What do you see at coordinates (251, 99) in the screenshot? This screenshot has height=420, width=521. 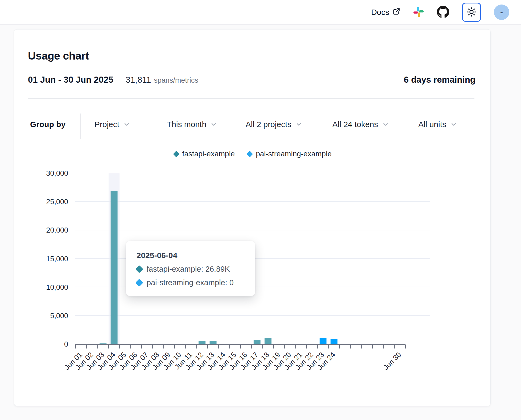 I see `section-divider` at bounding box center [251, 99].